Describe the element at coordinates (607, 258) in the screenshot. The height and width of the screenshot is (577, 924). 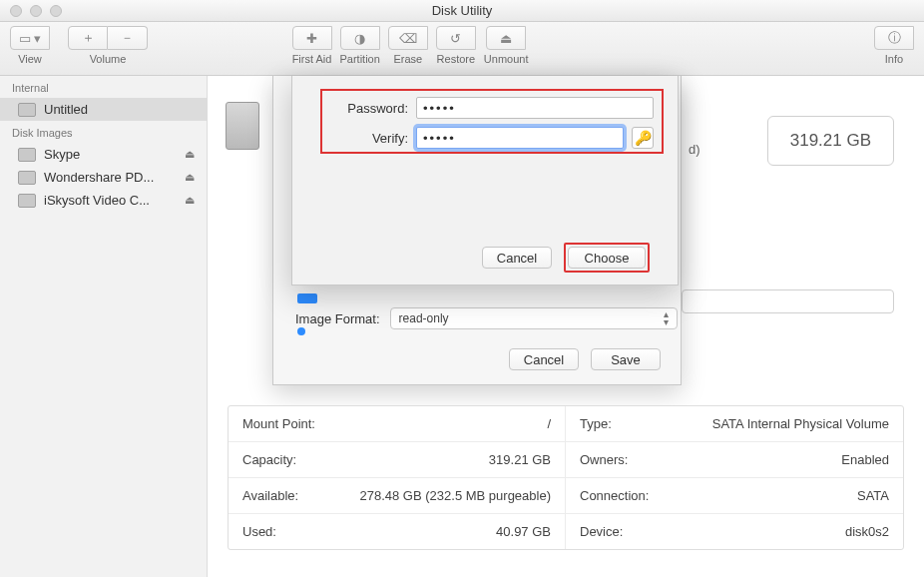
I see `modal-choose-button: Choose` at that location.